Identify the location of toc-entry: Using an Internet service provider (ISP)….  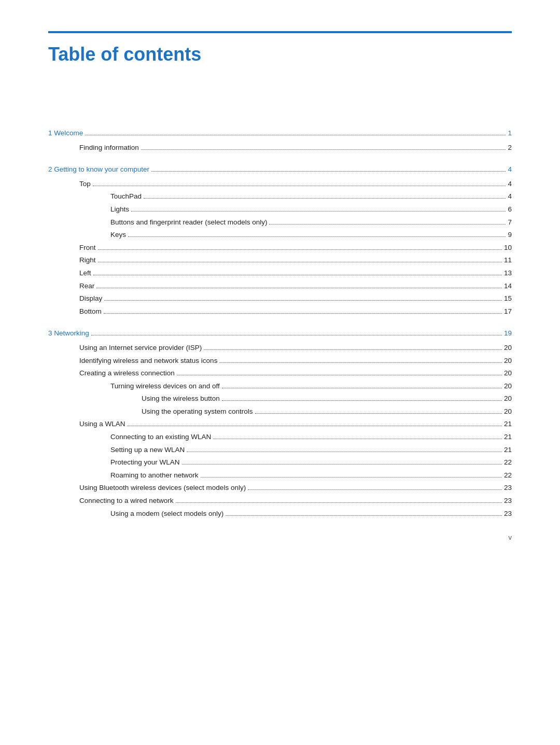
(280, 348).